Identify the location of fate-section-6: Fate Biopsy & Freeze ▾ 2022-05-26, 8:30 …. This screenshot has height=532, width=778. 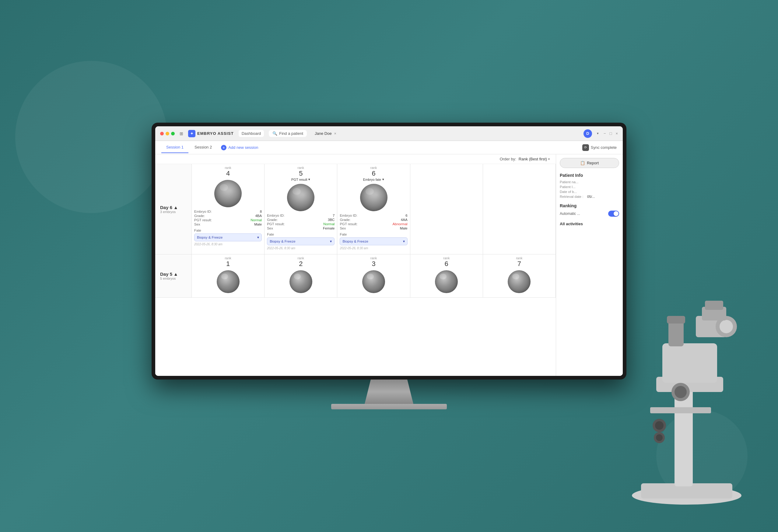
(374, 241).